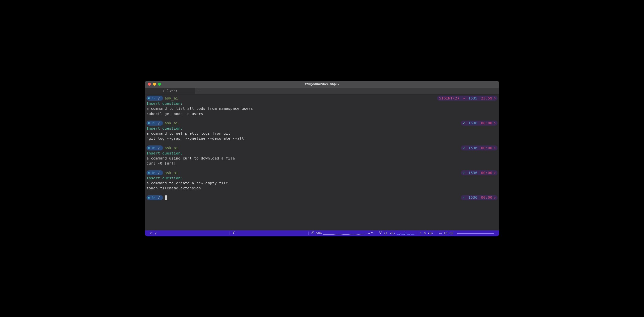  Describe the element at coordinates (322, 133) in the screenshot. I see `question-text: a command to get pretty logs from git` at that location.